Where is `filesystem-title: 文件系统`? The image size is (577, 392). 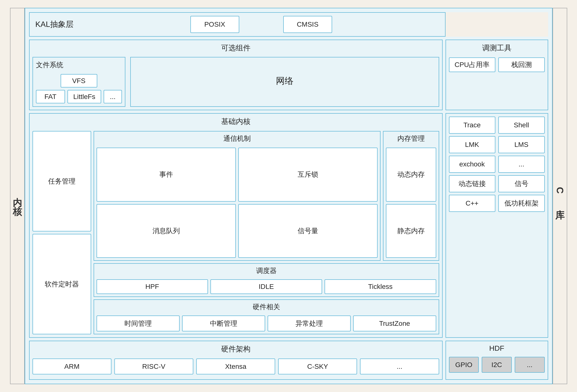 filesystem-title: 文件系统 is located at coordinates (79, 65).